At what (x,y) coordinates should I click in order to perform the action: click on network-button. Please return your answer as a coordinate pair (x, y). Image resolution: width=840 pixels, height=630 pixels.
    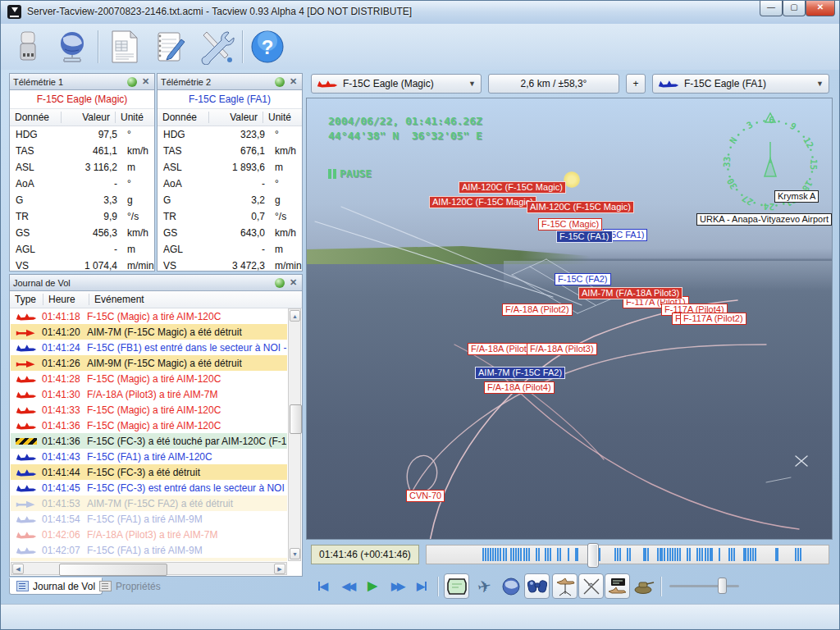
    Looking at the image, I should click on (72, 47).